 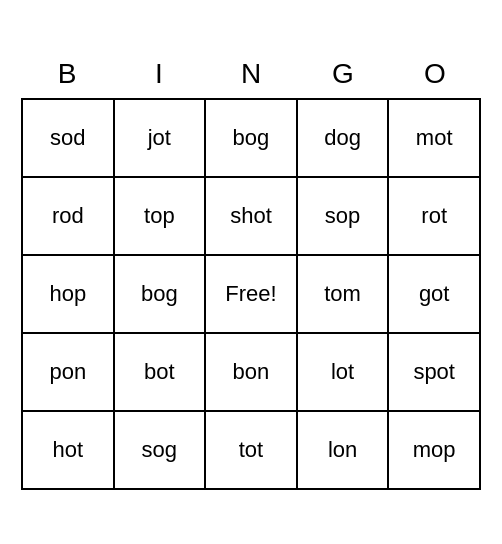 What do you see at coordinates (343, 216) in the screenshot?
I see `grid-cell: sop` at bounding box center [343, 216].